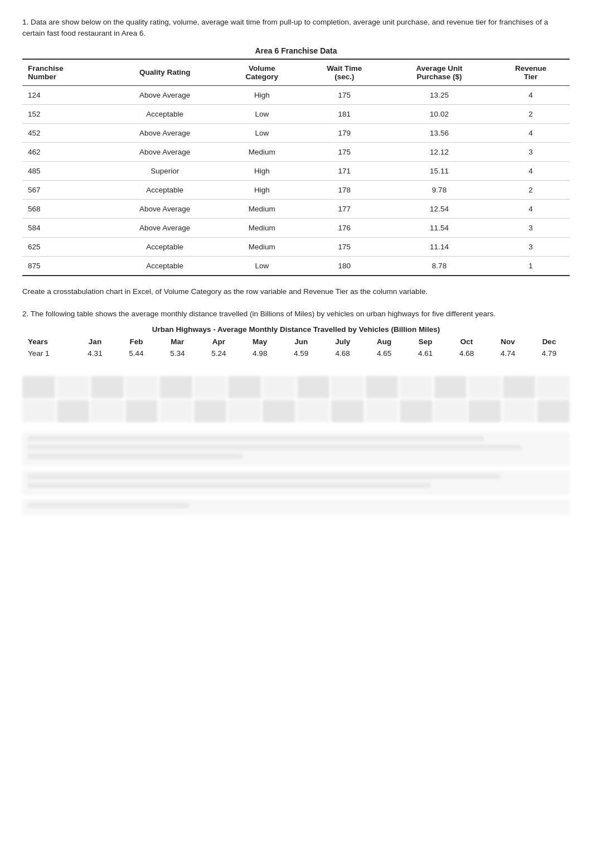  Describe the element at coordinates (296, 292) in the screenshot. I see `post-table-text: Create a crosstabulation chart in Excel,…` at that location.